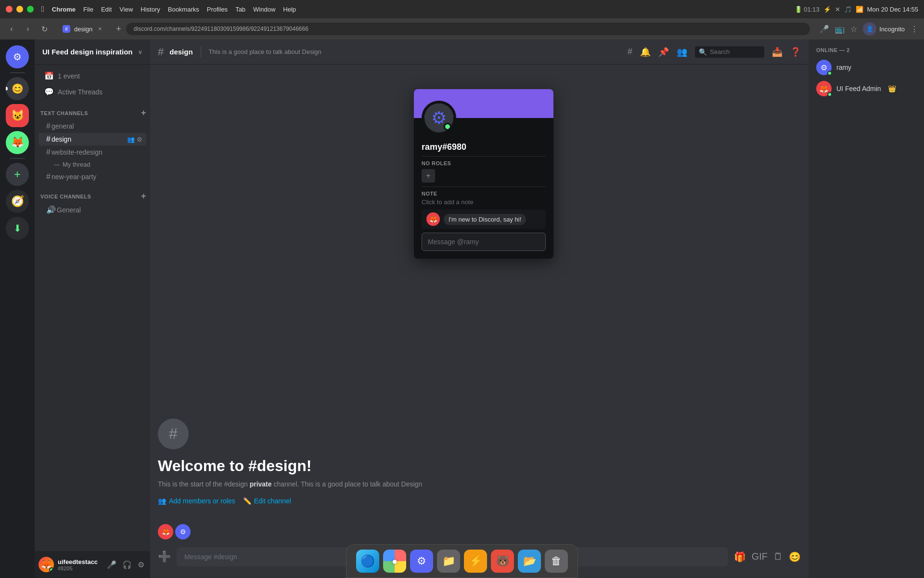 This screenshot has width=924, height=578. I want to click on menu-chrome: Chrome, so click(64, 10).